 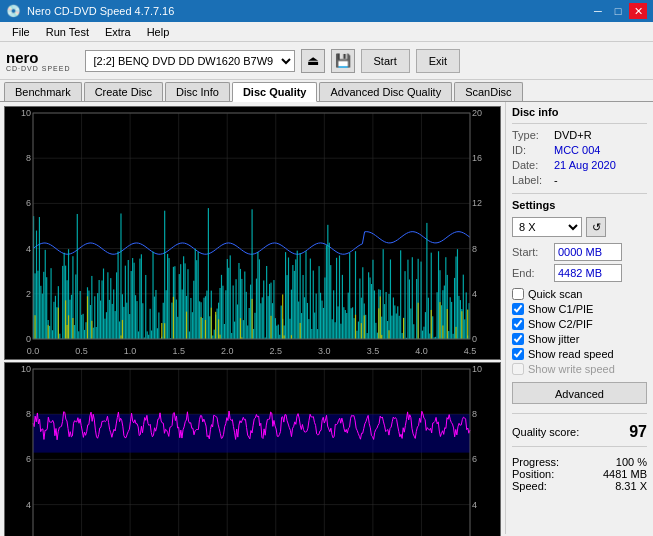 I want to click on disc-label-row: Label: -, so click(x=580, y=180).